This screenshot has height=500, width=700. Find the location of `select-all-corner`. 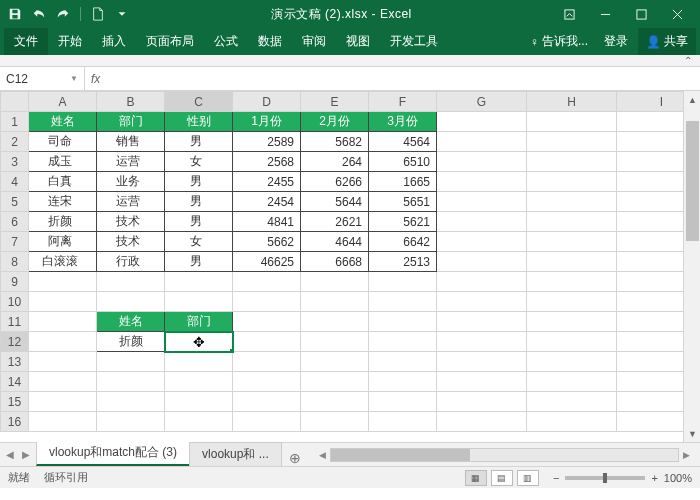

select-all-corner is located at coordinates (15, 102).